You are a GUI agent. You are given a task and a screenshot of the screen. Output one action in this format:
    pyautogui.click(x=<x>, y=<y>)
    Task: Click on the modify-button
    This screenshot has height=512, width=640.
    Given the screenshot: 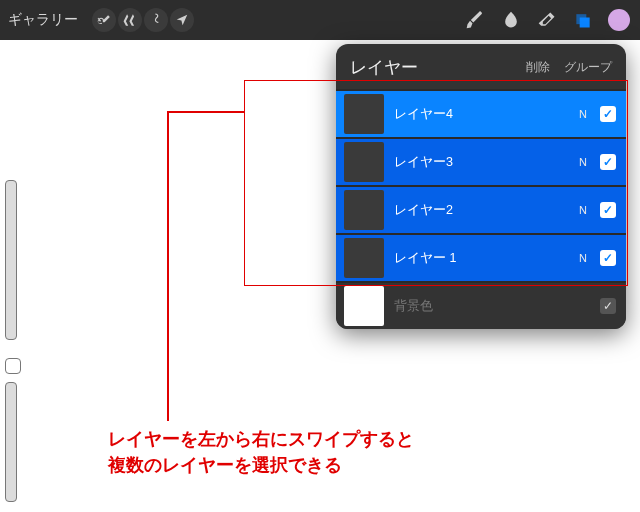 What is the action you would take?
    pyautogui.click(x=13, y=366)
    